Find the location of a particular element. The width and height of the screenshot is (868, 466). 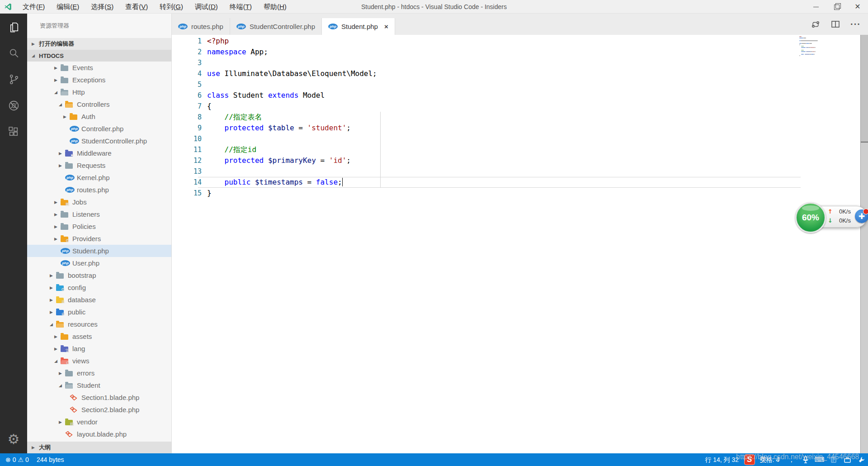

tree-item-policies: ▶Policies is located at coordinates (99, 226).